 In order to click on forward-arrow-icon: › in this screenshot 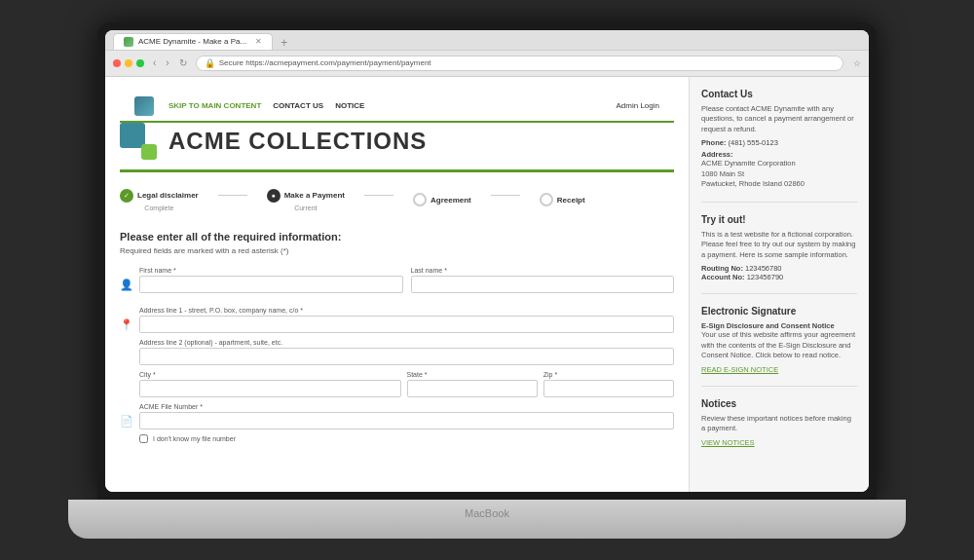, I will do `click(168, 62)`.